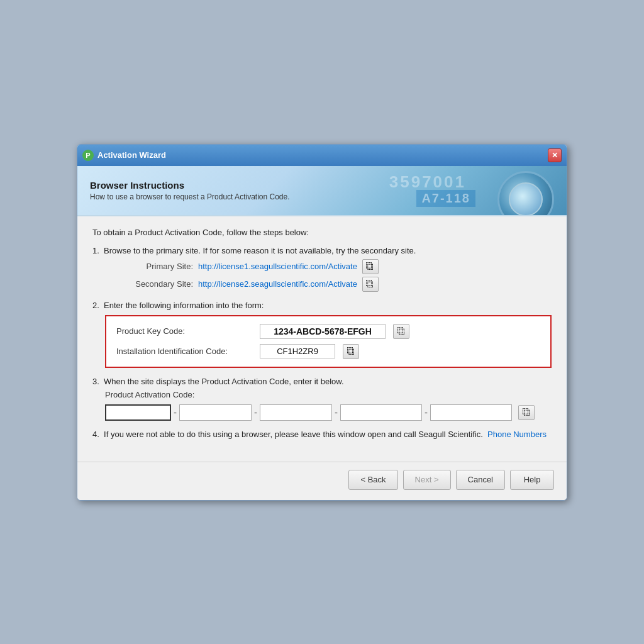 The width and height of the screenshot is (644, 644). What do you see at coordinates (322, 306) in the screenshot?
I see `step-2-text: 2. Enter the following information into …` at bounding box center [322, 306].